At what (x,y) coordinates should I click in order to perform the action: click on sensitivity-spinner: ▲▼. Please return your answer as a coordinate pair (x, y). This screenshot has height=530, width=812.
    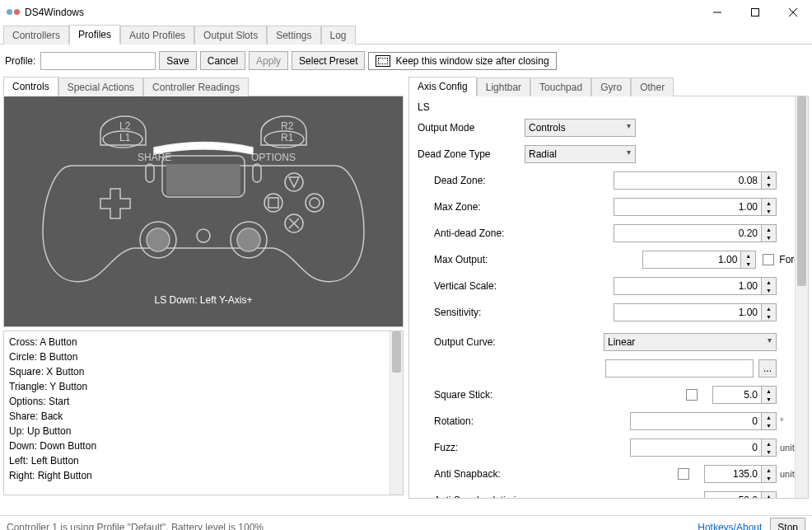
    Looking at the image, I should click on (769, 312).